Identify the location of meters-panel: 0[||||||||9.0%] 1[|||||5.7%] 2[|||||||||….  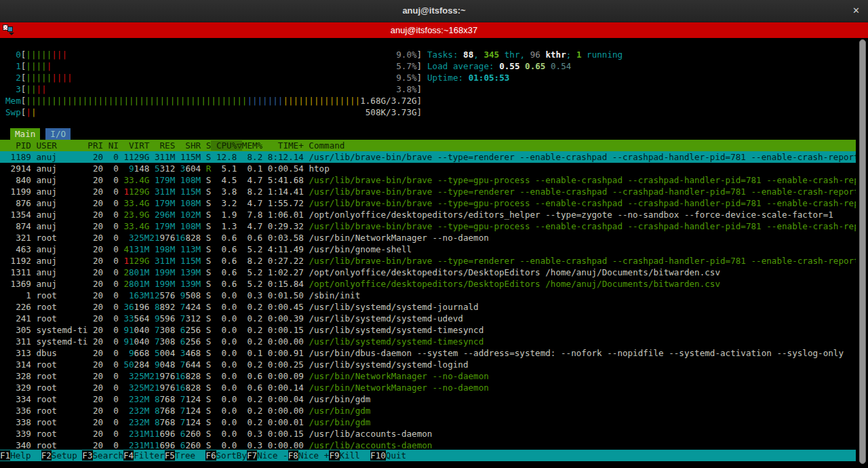
(214, 83).